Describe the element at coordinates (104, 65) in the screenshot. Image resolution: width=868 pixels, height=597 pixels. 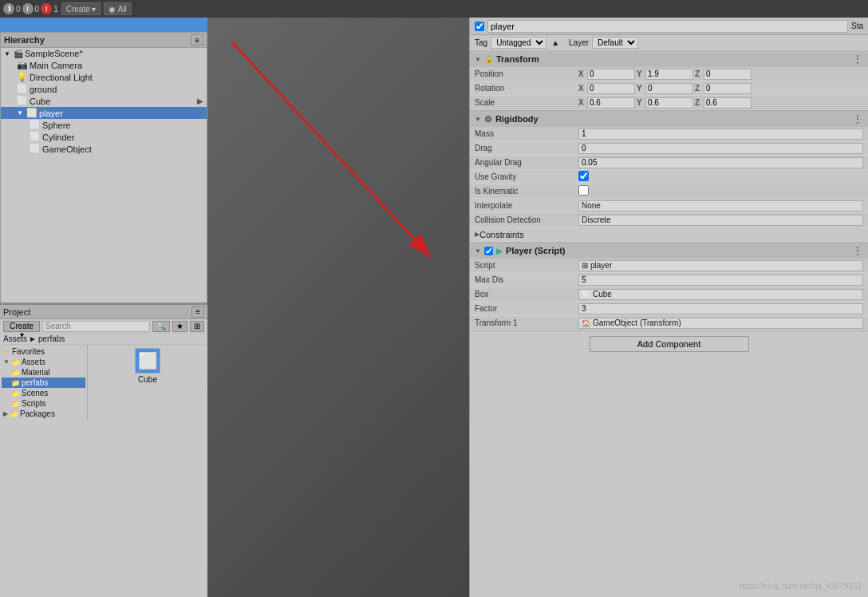
I see `hierarchy-item-main-camera: 📷 Main Camera` at that location.